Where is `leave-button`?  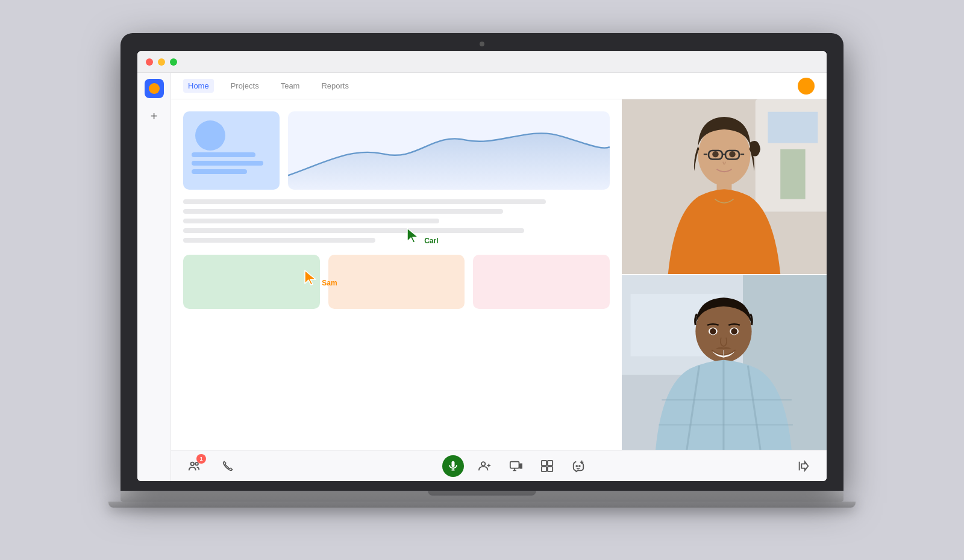 leave-button is located at coordinates (804, 466).